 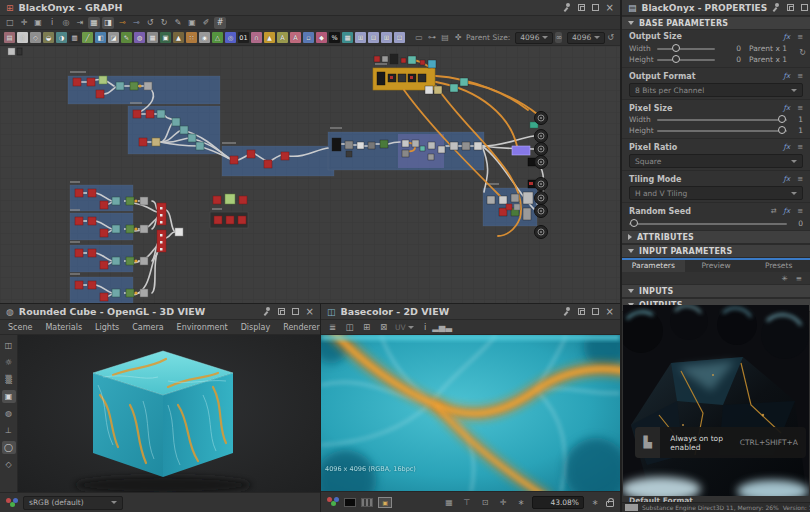 I want to click on hsl-icon: ◧, so click(x=100, y=38).